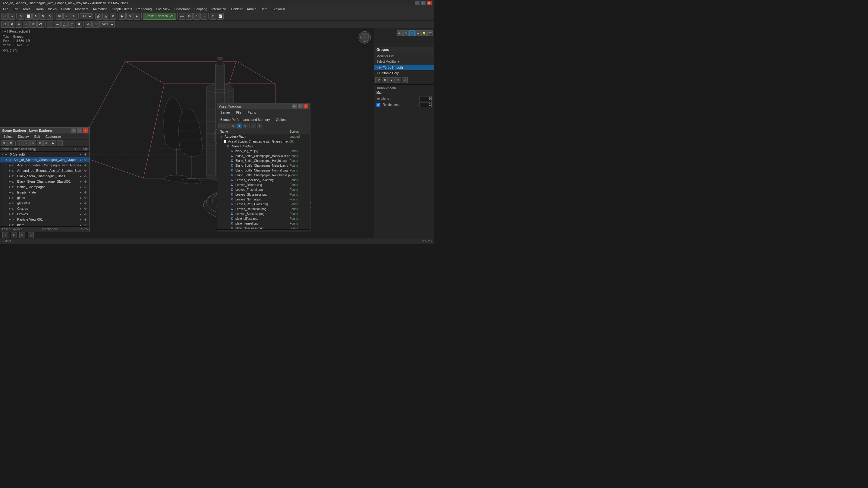 Image resolution: width=868 pixels, height=488 pixels. What do you see at coordinates (122, 16) in the screenshot?
I see `render-button: ▶` at bounding box center [122, 16].